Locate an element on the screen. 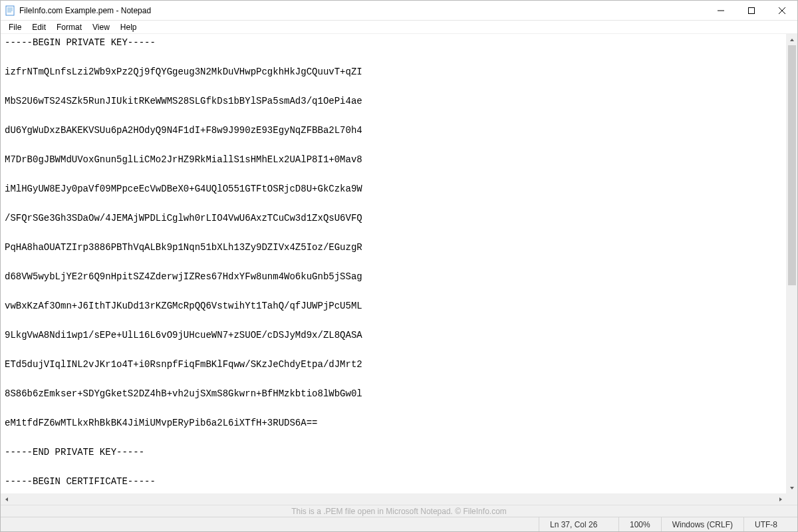  maximize-button is located at coordinates (751, 11).